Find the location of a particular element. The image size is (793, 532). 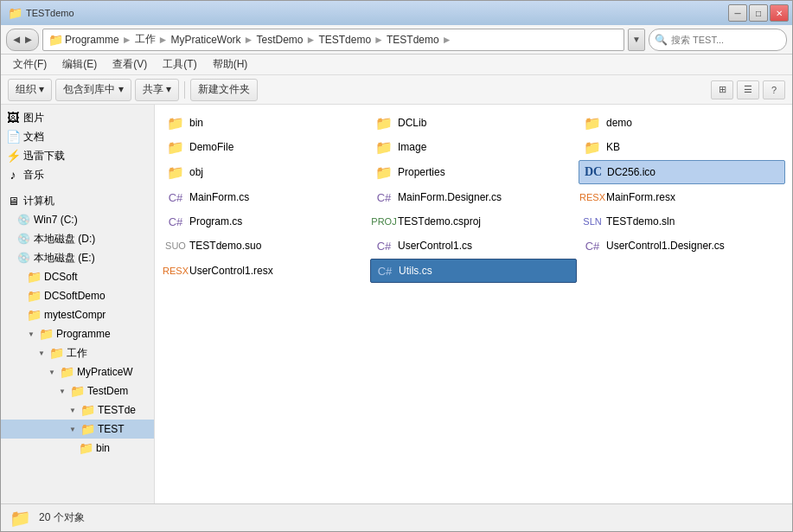

menu-view: 查看(V) is located at coordinates (130, 64).